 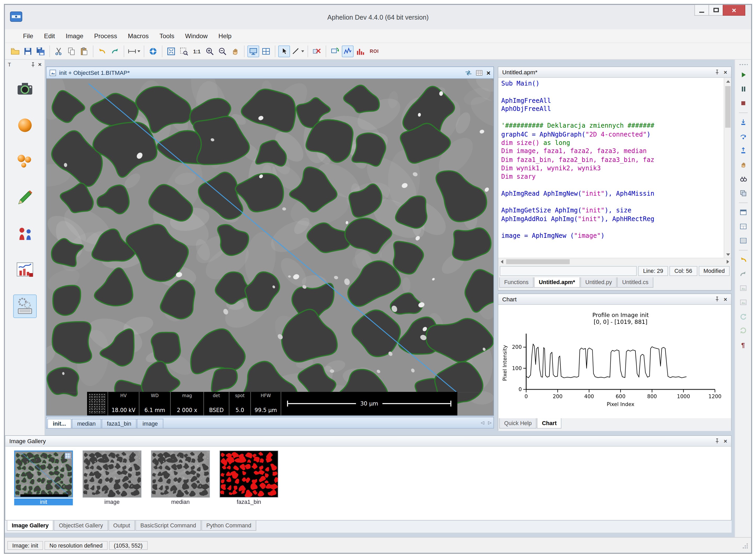 What do you see at coordinates (197, 51) in the screenshot?
I see `zoom-1to1-button: 1:1` at bounding box center [197, 51].